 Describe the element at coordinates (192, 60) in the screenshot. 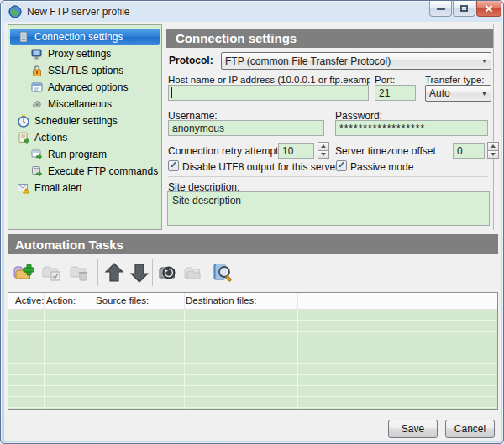

I see `protocol-label: Protocol:` at that location.